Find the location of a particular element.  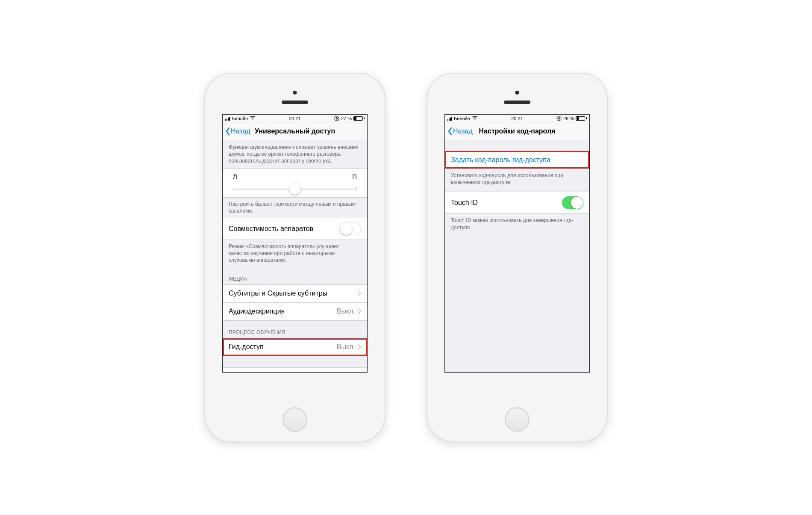

subtitles-label: Субтитры и Скрытые субтитры is located at coordinates (278, 293).